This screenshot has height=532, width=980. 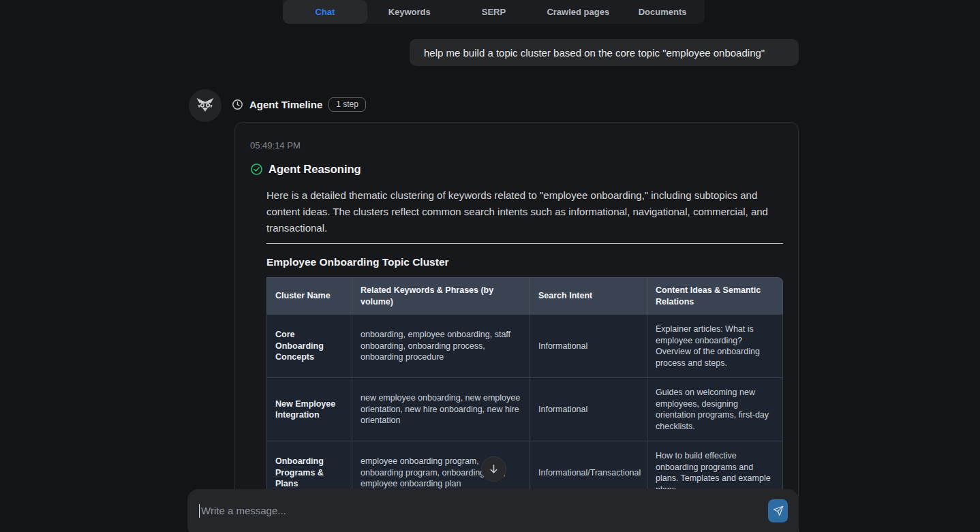 What do you see at coordinates (578, 12) in the screenshot?
I see `tab: Crawled pages` at bounding box center [578, 12].